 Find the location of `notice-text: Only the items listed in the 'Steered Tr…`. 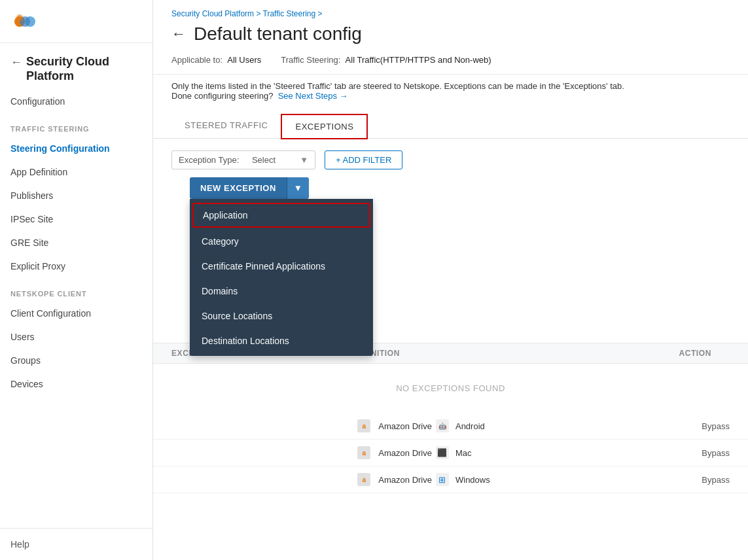

notice-text: Only the items listed in the 'Steered Tr… is located at coordinates (398, 86).